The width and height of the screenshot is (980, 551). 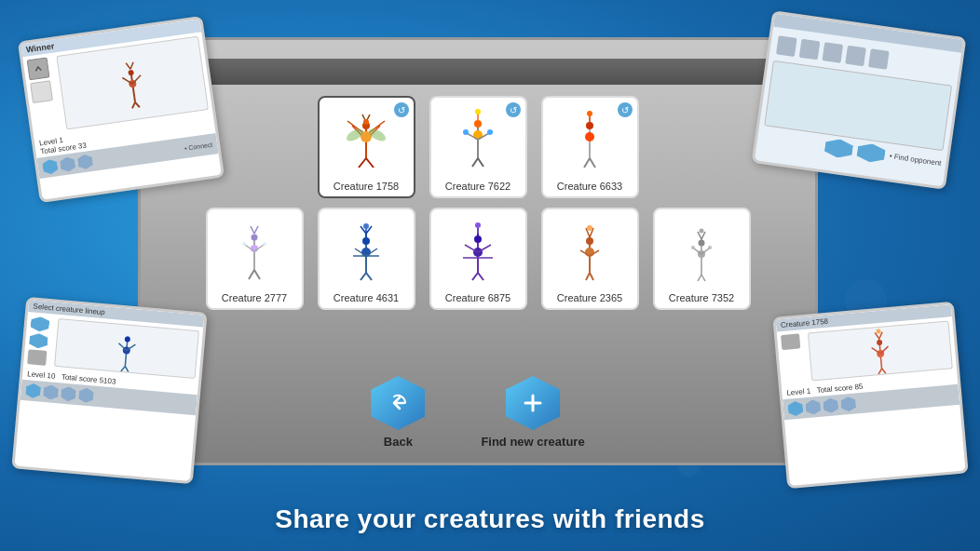 I want to click on find-hex, so click(x=533, y=403).